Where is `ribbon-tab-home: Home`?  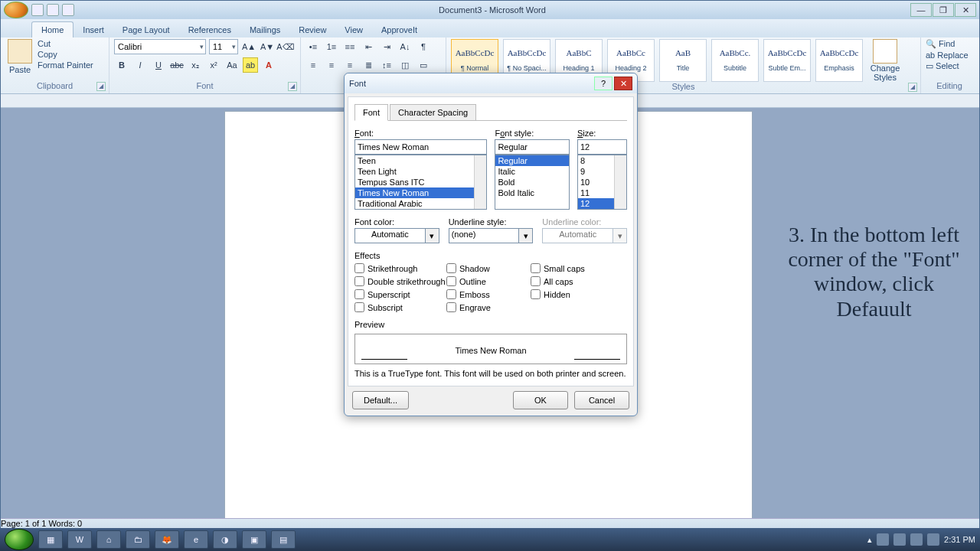 ribbon-tab-home: Home is located at coordinates (52, 29).